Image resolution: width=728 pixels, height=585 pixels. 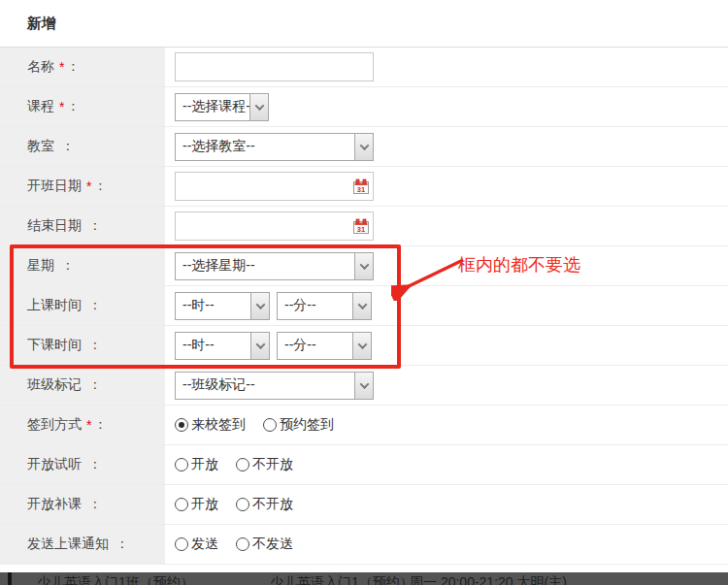 I want to click on end-hour-select: --时--, so click(x=222, y=345).